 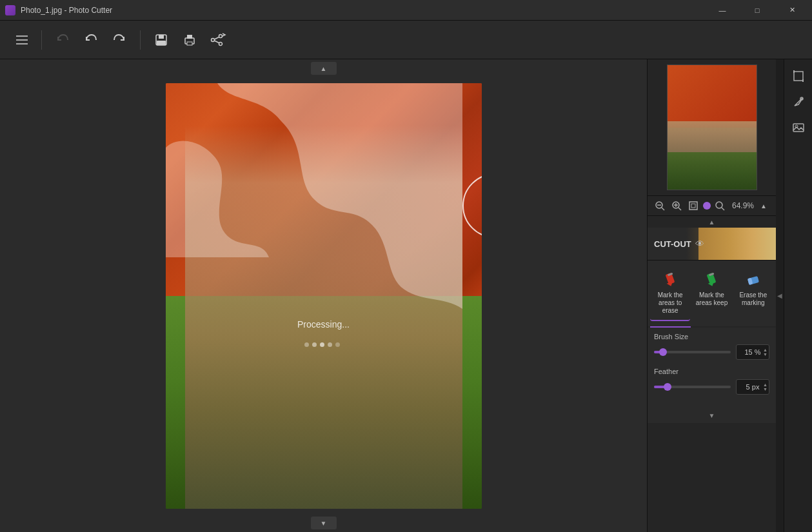 What do you see at coordinates (765, 355) in the screenshot?
I see `brush-size-down: ▼` at bounding box center [765, 355].